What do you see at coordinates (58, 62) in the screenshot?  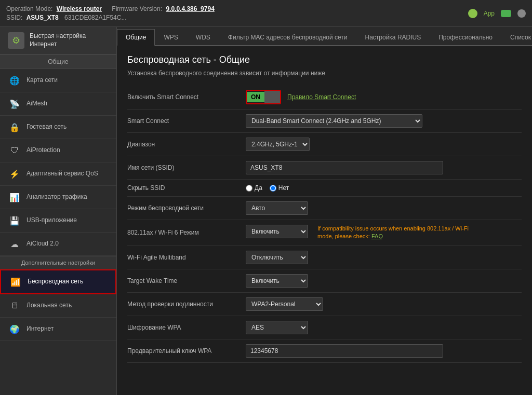 I see `general-section-header: Общие` at bounding box center [58, 62].